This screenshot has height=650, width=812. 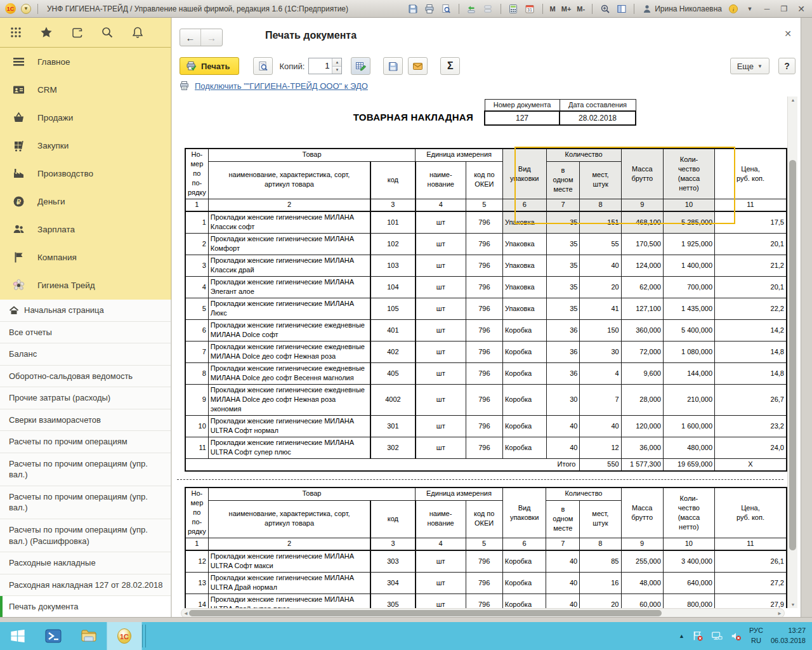 I want to click on edo-connect-link: Подключить ""ГИГИЕНА-ТРЕЙД ООО" к ЭДО, so click(x=282, y=86).